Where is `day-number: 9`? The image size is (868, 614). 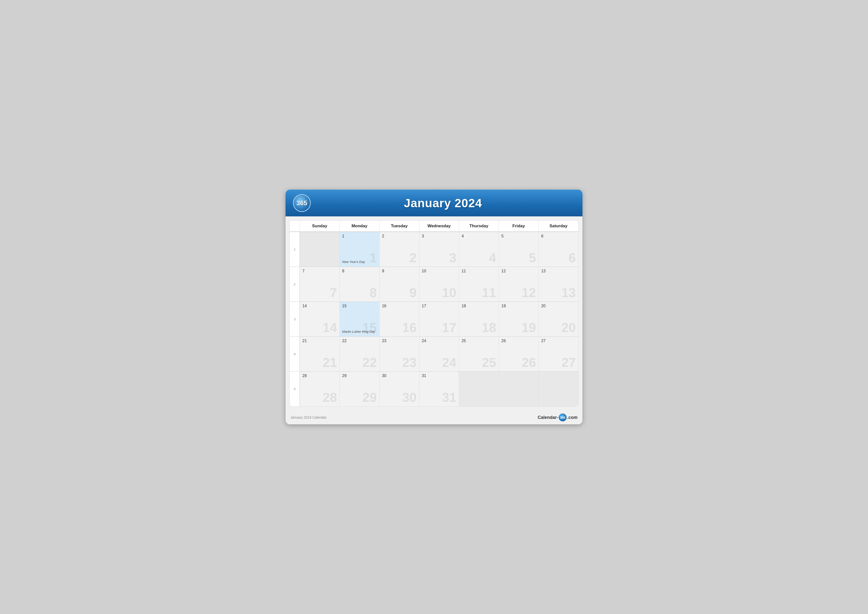 day-number: 9 is located at coordinates (399, 271).